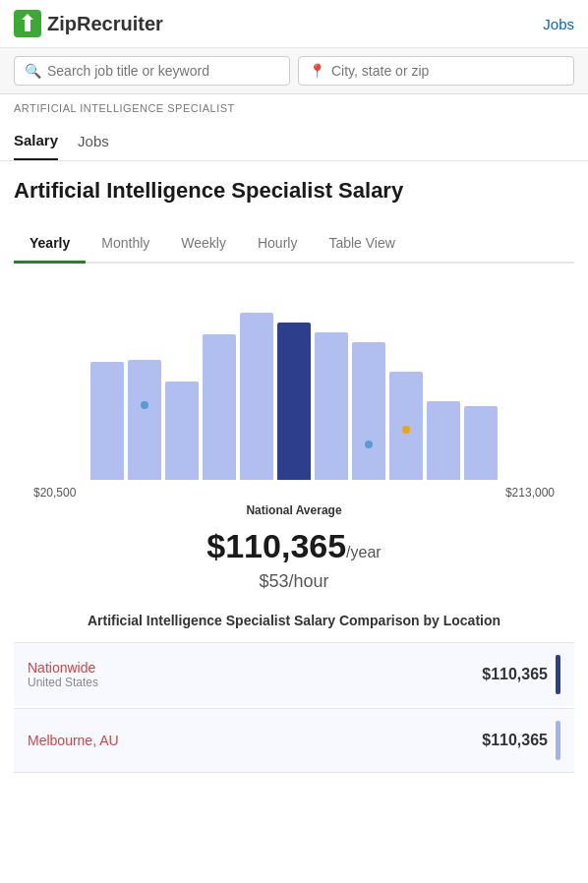  I want to click on breadcrumb: ARTIFICIAL INTELLIGENCE SPECIALIST, so click(294, 108).